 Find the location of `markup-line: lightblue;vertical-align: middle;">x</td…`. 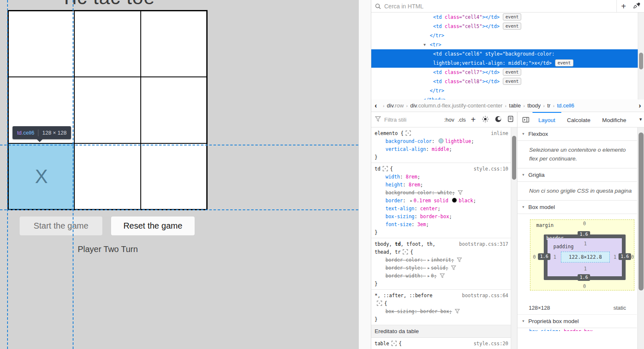

markup-line: lightblue;vertical-align: middle;">x</td… is located at coordinates (508, 63).